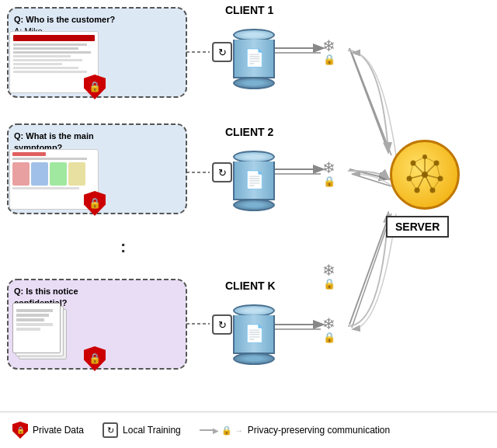 The height and width of the screenshot is (448, 497). I want to click on clientk-sync-icon: ↻, so click(222, 325).